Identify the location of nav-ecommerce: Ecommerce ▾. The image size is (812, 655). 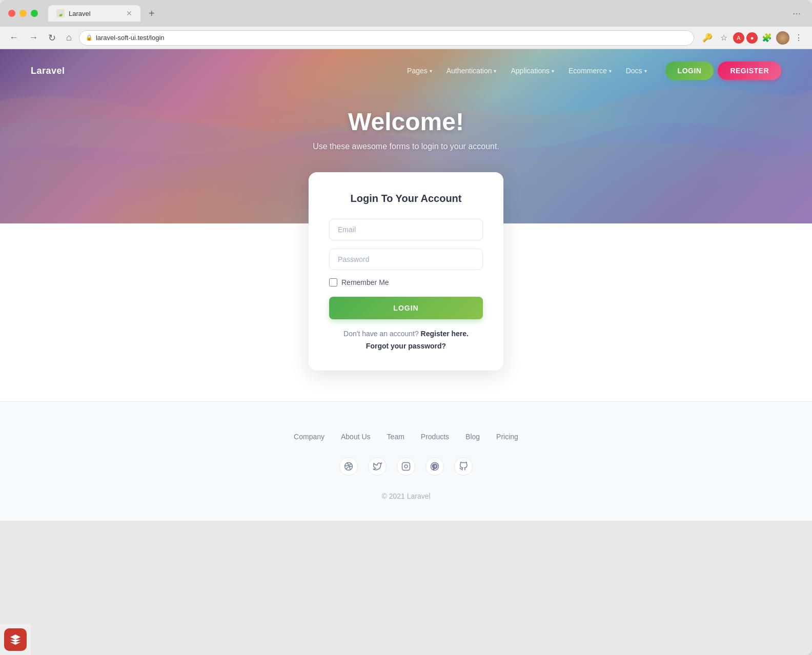
(590, 71).